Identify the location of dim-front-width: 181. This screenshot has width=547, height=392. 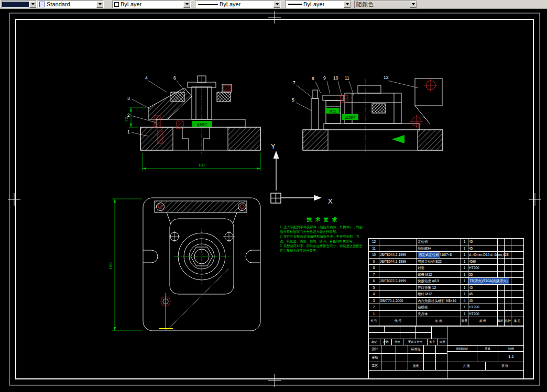
(202, 165).